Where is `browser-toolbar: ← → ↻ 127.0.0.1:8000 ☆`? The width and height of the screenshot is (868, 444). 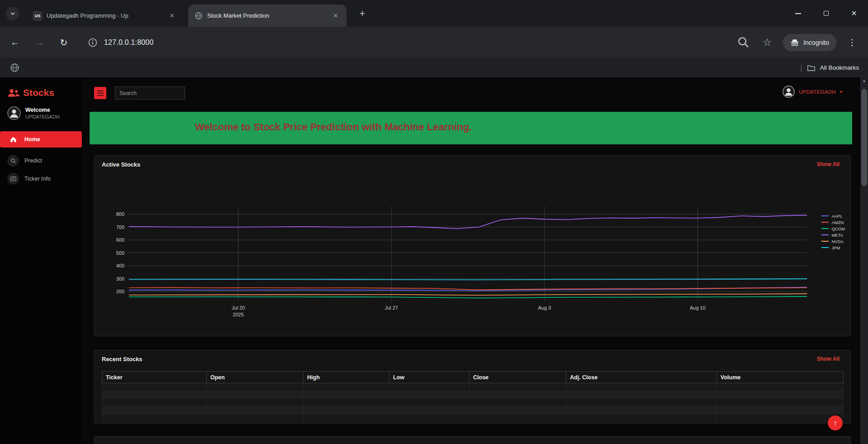 browser-toolbar: ← → ↻ 127.0.0.1:8000 ☆ is located at coordinates (434, 43).